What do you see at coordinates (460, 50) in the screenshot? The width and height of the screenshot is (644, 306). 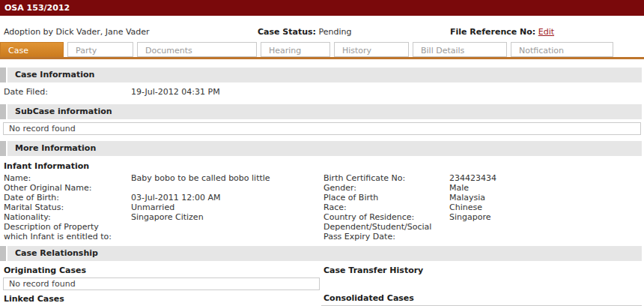 I see `tab-bill-details: Bill Details` at bounding box center [460, 50].